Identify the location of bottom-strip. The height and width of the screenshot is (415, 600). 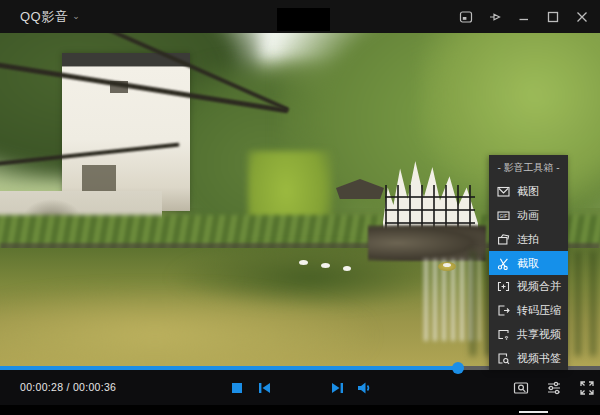
(300, 410).